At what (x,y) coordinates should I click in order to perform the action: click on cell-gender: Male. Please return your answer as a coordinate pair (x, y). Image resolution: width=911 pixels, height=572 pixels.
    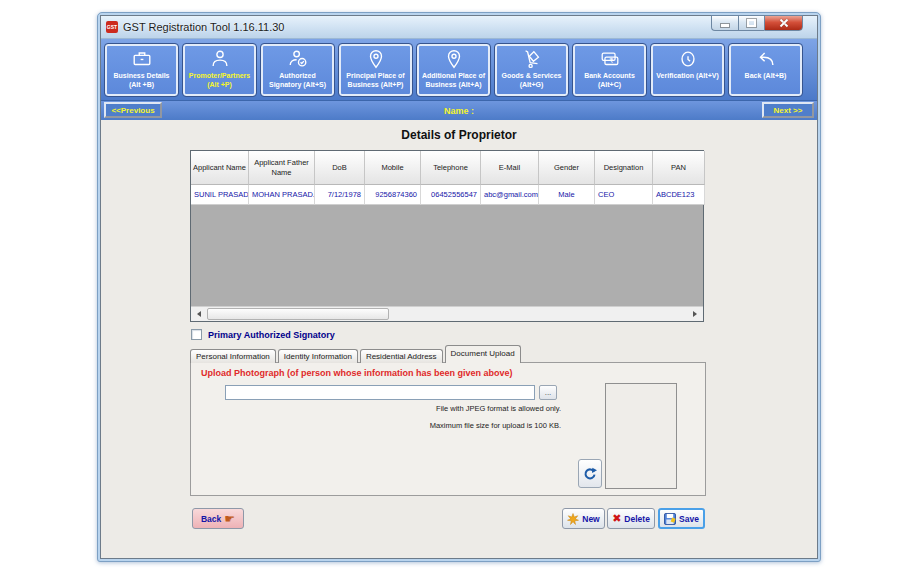
    Looking at the image, I should click on (567, 195).